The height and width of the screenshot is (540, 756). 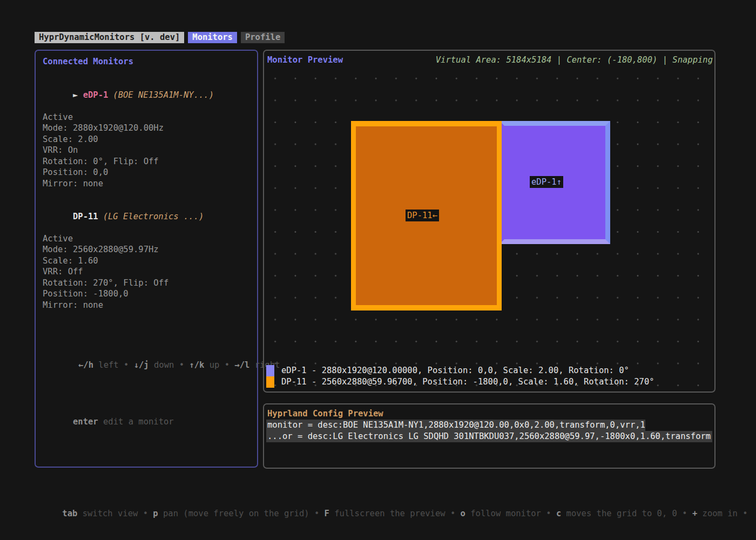 I want to click on keyhint-up-key: ↑/k, so click(x=197, y=365).